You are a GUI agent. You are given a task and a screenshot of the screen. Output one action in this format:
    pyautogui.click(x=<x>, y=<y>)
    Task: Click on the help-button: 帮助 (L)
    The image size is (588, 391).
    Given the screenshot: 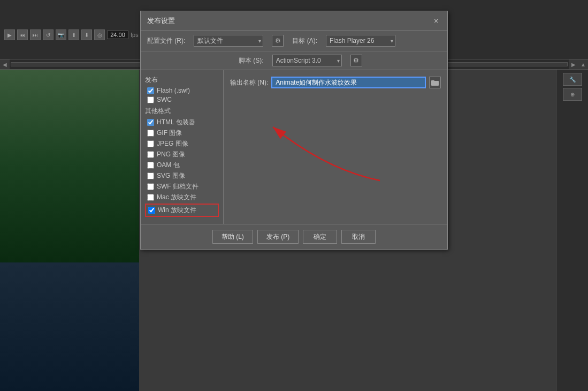 What is the action you would take?
    pyautogui.click(x=233, y=237)
    